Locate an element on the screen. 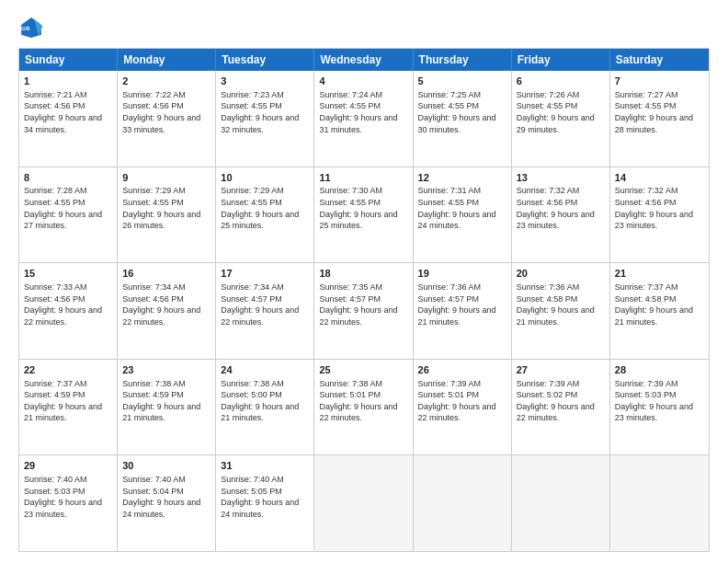 The width and height of the screenshot is (728, 563). cell-info: Sunrise: 7:36 AMSunset: 4:57 PMDaylight:… is located at coordinates (462, 304).